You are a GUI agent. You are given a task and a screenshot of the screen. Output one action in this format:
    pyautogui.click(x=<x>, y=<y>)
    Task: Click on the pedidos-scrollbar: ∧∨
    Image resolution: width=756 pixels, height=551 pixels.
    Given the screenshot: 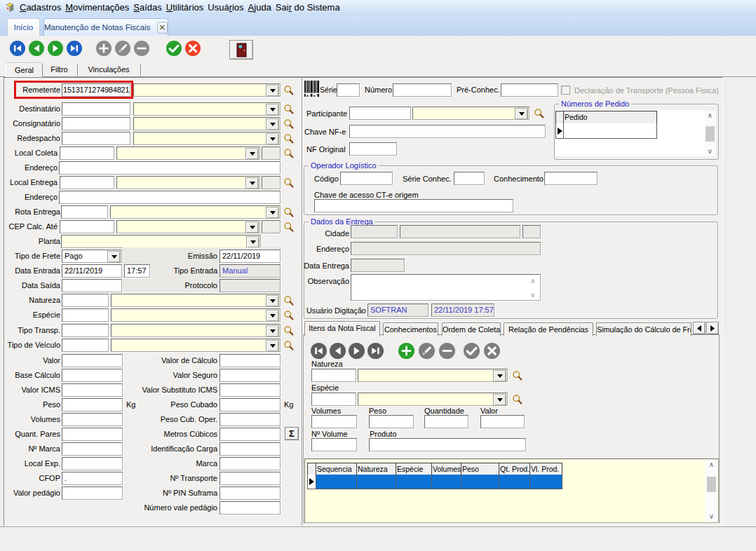 What is the action you would take?
    pyautogui.click(x=710, y=133)
    